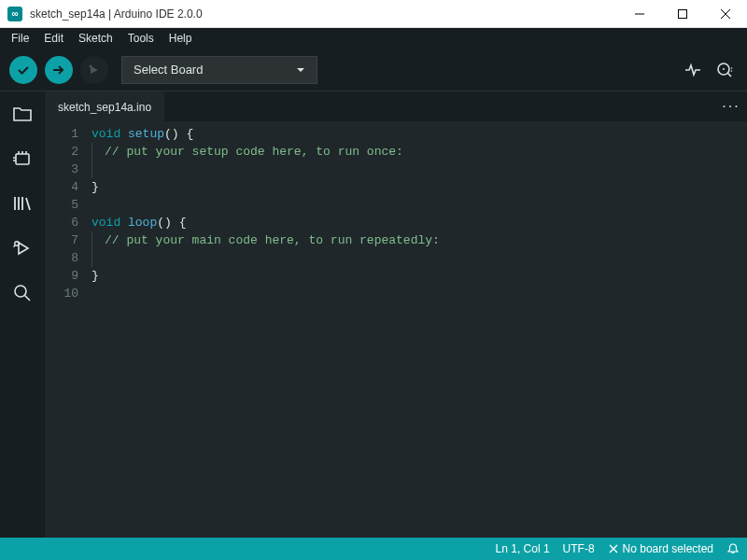 The width and height of the screenshot is (747, 560). Describe the element at coordinates (219, 70) in the screenshot. I see `board-selector: Select Board` at that location.